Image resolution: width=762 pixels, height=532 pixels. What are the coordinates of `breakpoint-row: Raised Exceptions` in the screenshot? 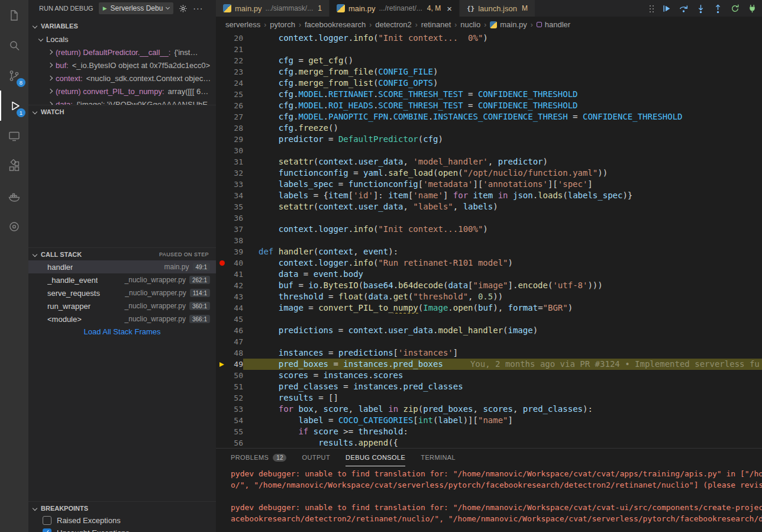 It's located at (122, 521).